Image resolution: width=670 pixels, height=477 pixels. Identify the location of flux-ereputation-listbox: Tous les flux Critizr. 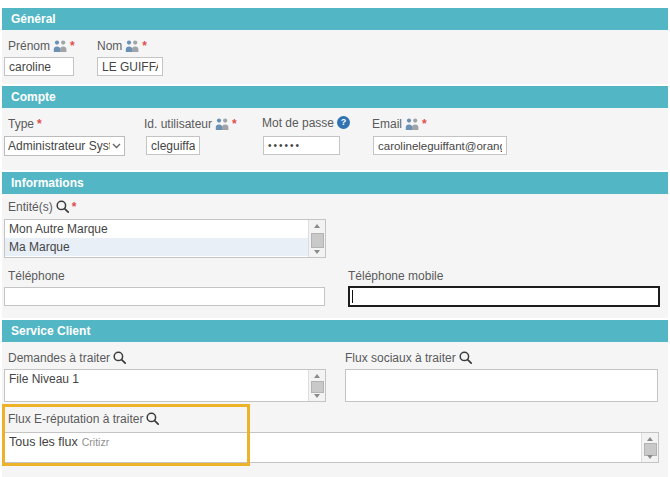
(332, 448).